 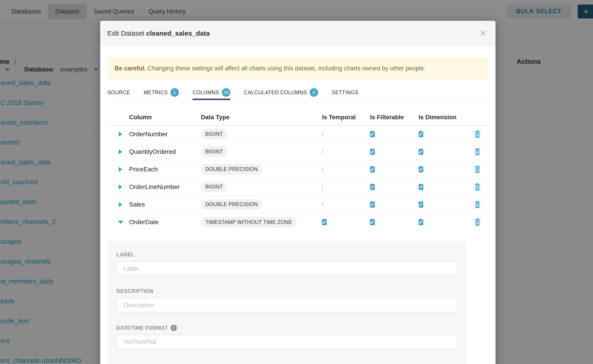 I want to click on warning-bold-text: Be careful., so click(x=130, y=68).